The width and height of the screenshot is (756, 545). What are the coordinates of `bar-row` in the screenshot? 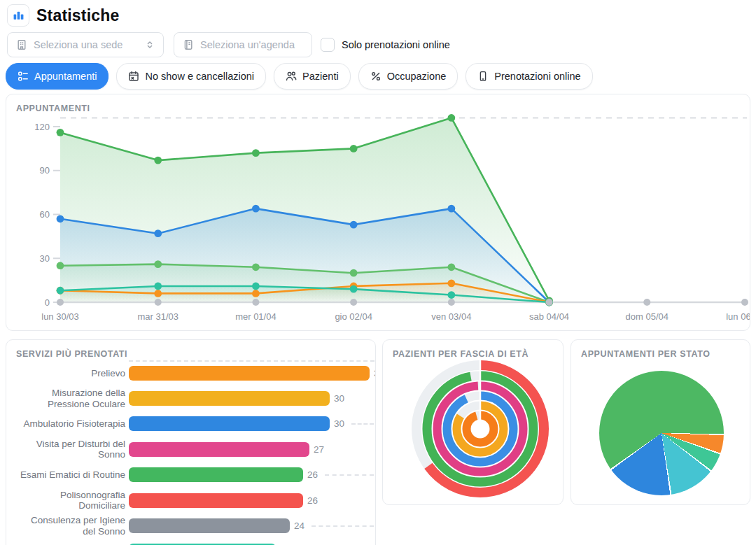 It's located at (196, 542).